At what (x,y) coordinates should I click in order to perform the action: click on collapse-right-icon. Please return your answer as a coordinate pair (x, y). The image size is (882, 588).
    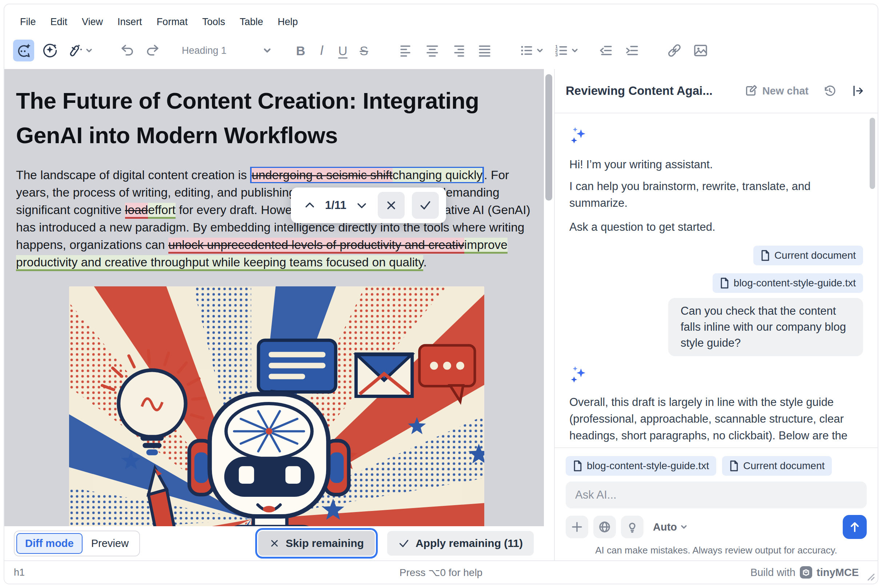
    Looking at the image, I should click on (858, 91).